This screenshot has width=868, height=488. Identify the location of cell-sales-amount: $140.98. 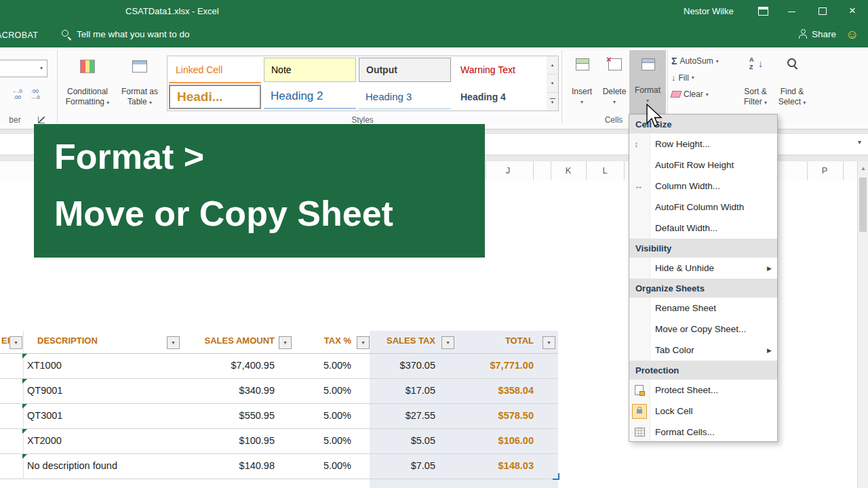
(224, 466).